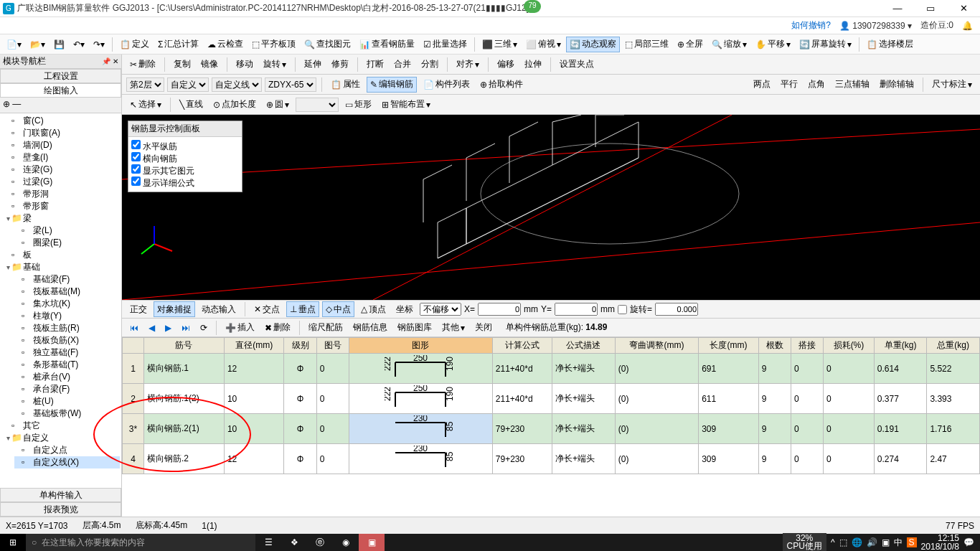  What do you see at coordinates (60, 76) in the screenshot?
I see `project-settings-tab: 工程设置` at bounding box center [60, 76].